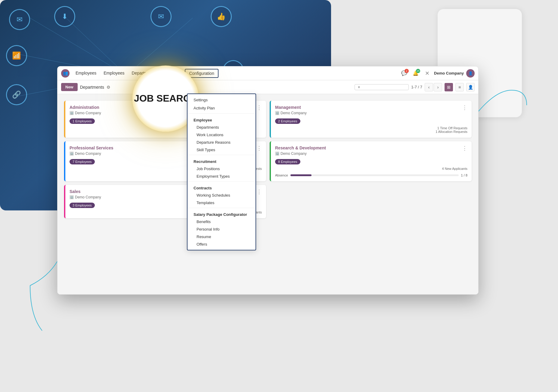  Describe the element at coordinates (433, 87) in the screenshot. I see `pagination-controls: ‹ ›` at that location.